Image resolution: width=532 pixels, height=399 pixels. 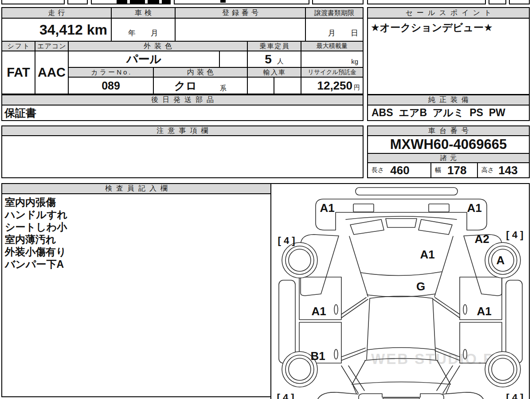 I want to click on shift-header: シフト, so click(x=19, y=46).